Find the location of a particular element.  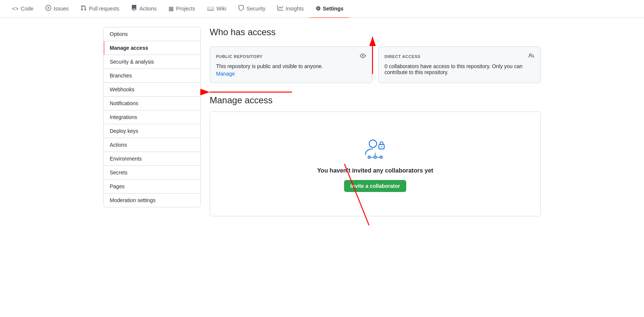

nav-settings-label: Settings is located at coordinates (333, 9).